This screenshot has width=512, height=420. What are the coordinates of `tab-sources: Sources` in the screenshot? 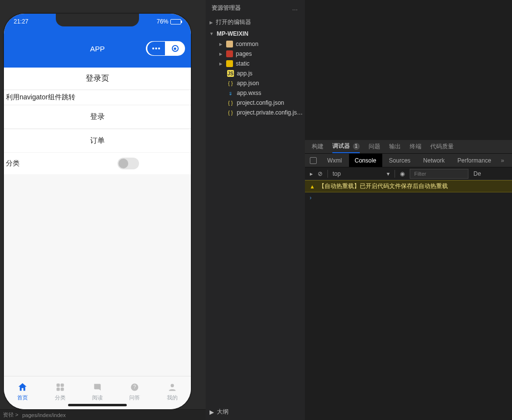 It's located at (400, 161).